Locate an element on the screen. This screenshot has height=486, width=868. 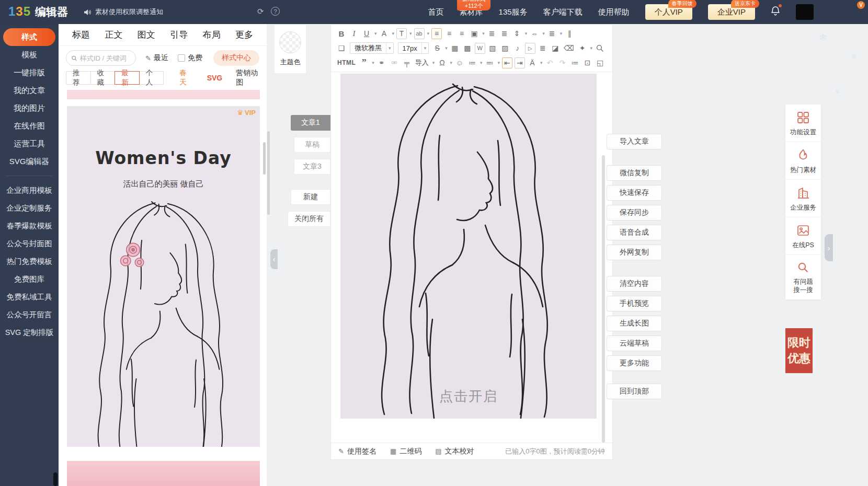
wechat-copy-button: 微信复制 is located at coordinates (634, 173).